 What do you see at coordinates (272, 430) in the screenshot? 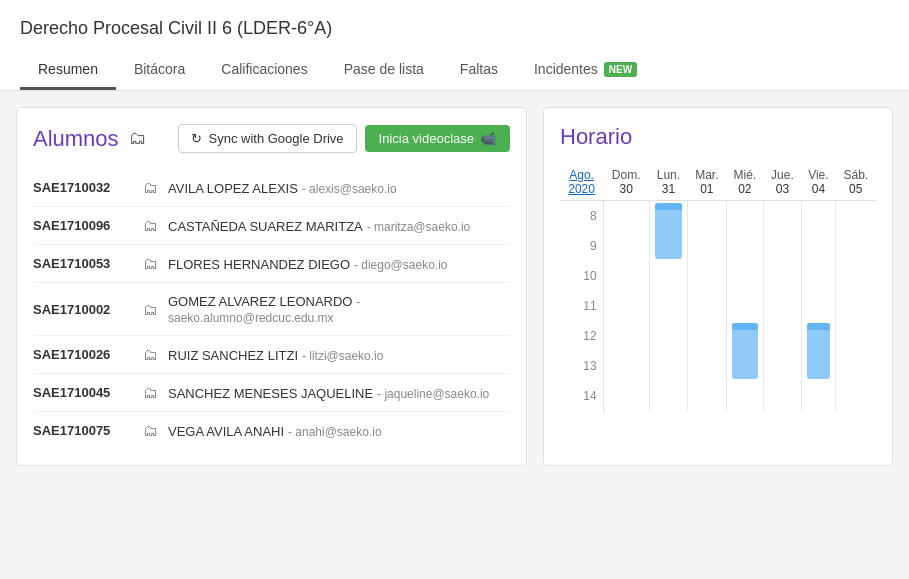
I see `student-row: SAE1710075 🗂 VEGA AVILA ANAHI - anahi@sa…` at bounding box center [272, 430].